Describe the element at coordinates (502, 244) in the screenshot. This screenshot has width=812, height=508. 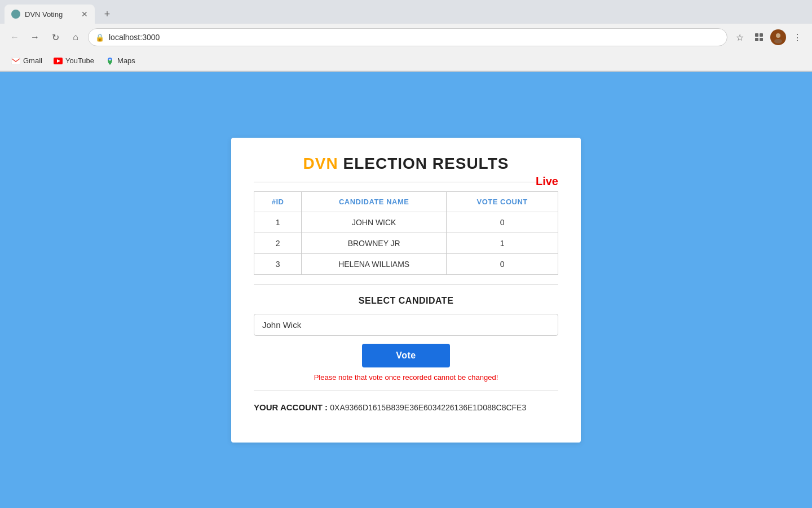
I see `cell-votes: 1` at that location.